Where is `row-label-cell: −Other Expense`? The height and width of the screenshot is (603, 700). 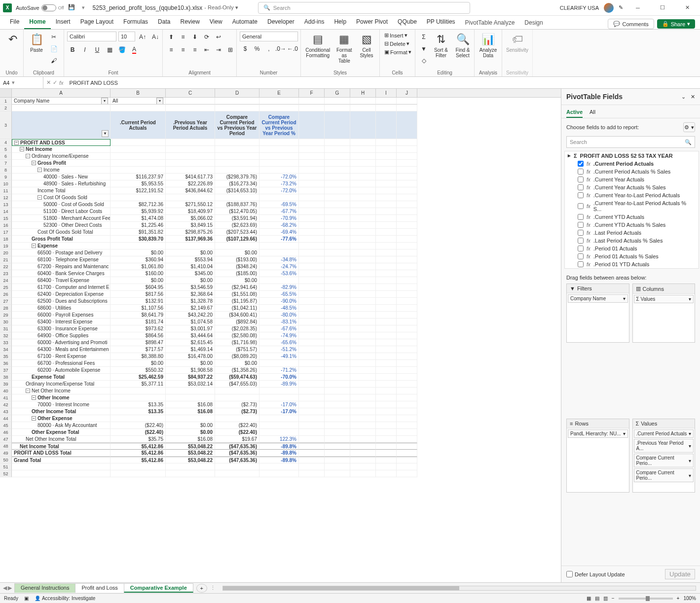 row-label-cell: −Other Expense is located at coordinates (61, 419).